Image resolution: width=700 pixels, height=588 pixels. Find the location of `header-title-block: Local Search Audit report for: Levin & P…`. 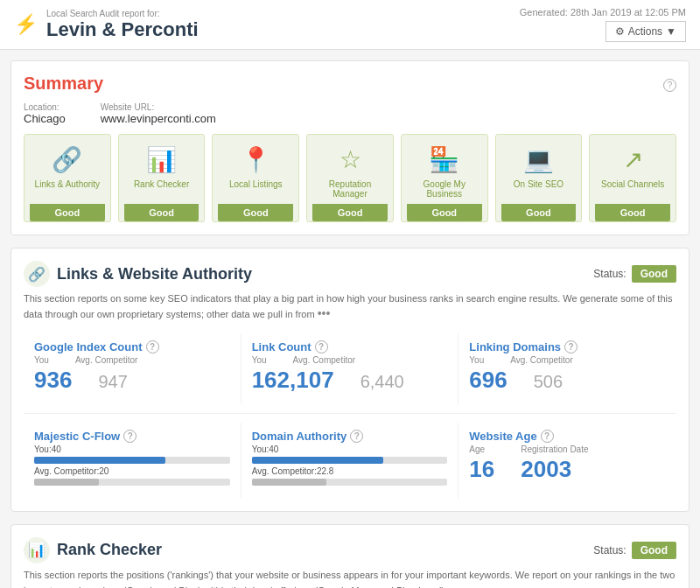

header-title-block: Local Search Audit report for: Levin & P… is located at coordinates (122, 24).